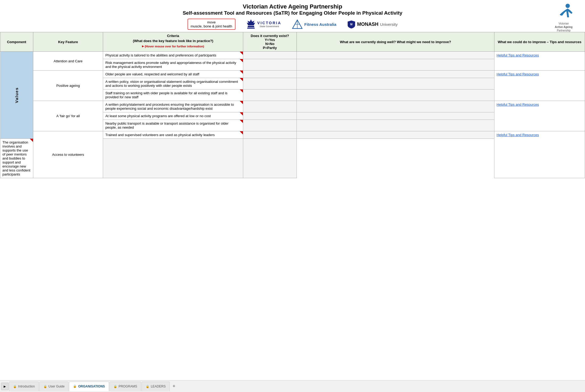 Image resolution: width=585 pixels, height=392 pixels. What do you see at coordinates (89, 386) in the screenshot?
I see `tab-organisations: 🔒 ORGANISATIONS` at bounding box center [89, 386].